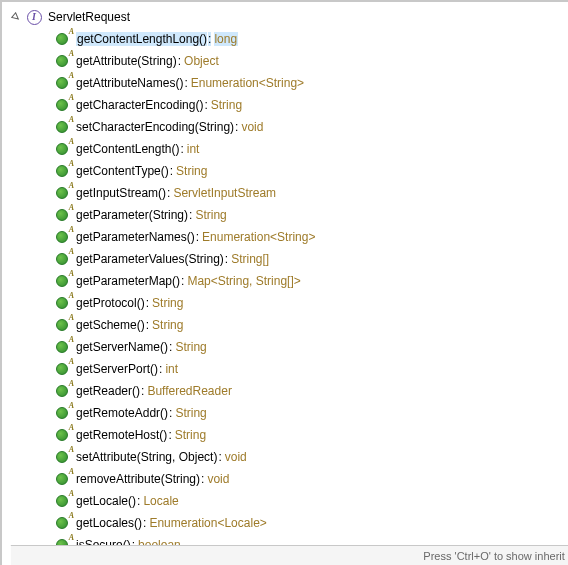 This screenshot has width=568, height=565. What do you see at coordinates (289, 105) in the screenshot?
I see `tree-method-node: AgetCharacterEncoding():String` at bounding box center [289, 105].